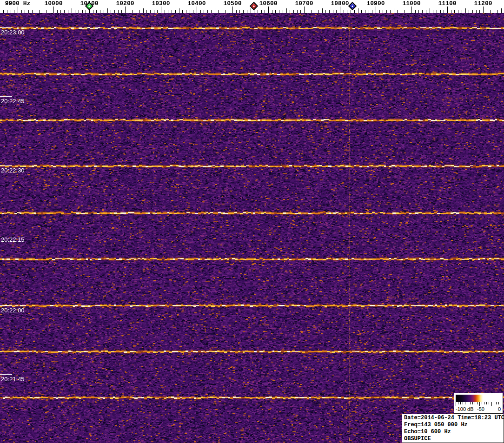 Image resolution: width=504 pixels, height=443 pixels. I want to click on amplitude-colorbar: -100 dB -50 0, so click(478, 403).